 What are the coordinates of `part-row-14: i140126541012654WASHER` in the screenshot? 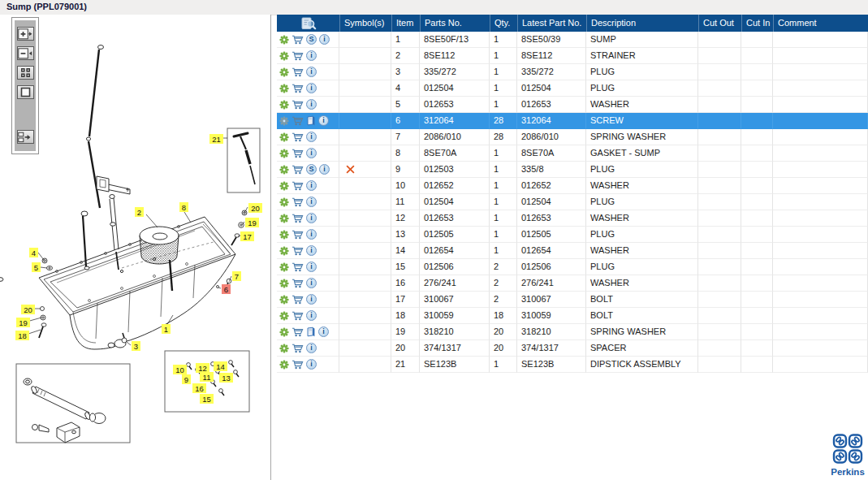 It's located at (572, 251).